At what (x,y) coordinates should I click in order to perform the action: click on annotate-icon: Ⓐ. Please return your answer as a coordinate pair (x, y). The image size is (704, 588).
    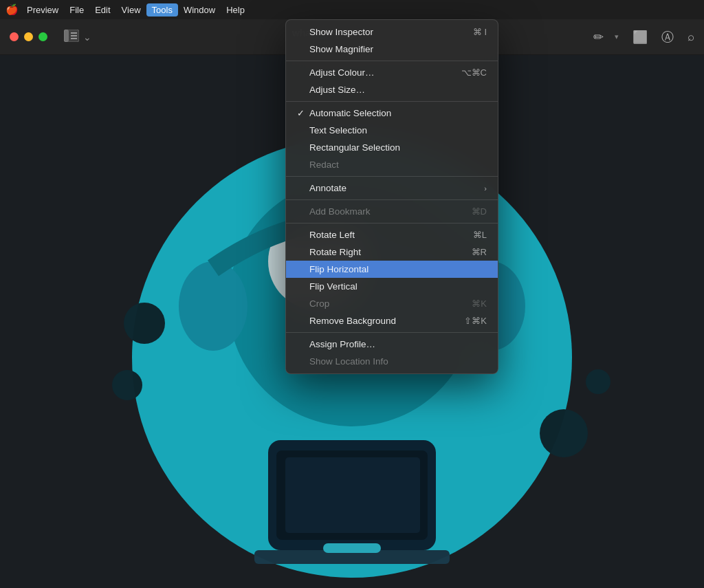
    Looking at the image, I should click on (668, 37).